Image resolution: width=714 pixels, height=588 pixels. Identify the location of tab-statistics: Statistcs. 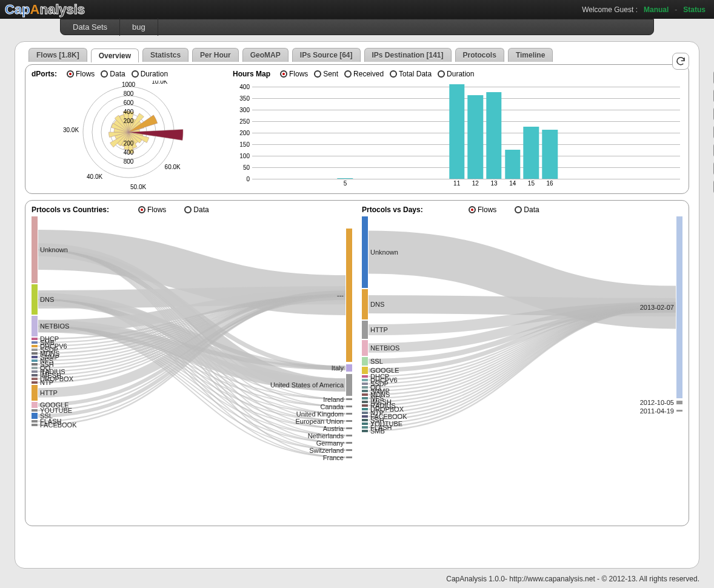
(165, 55).